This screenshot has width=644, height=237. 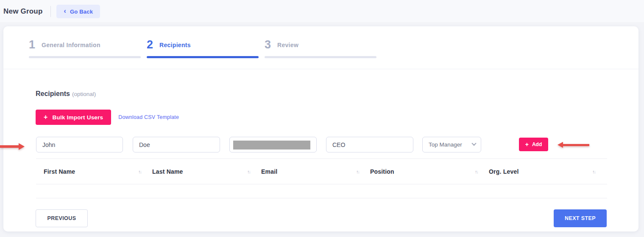 I want to click on add-recipient-button: + Add, so click(x=533, y=144).